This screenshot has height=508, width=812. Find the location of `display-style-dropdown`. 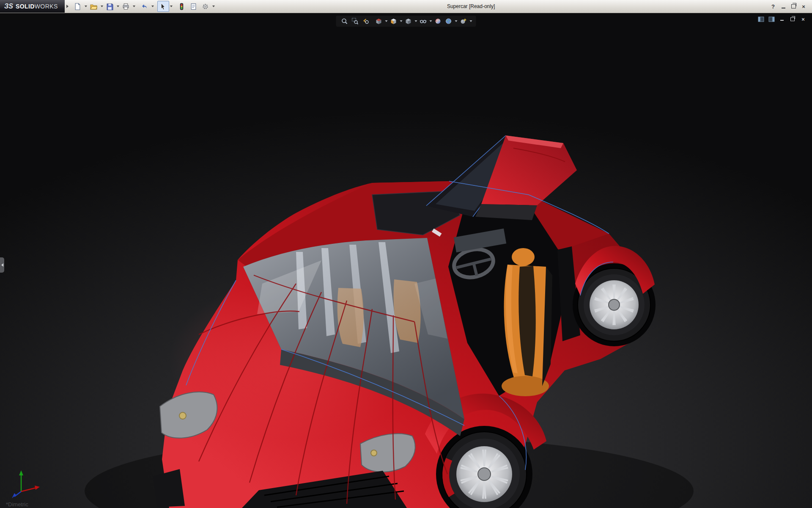

display-style-dropdown is located at coordinates (416, 21).